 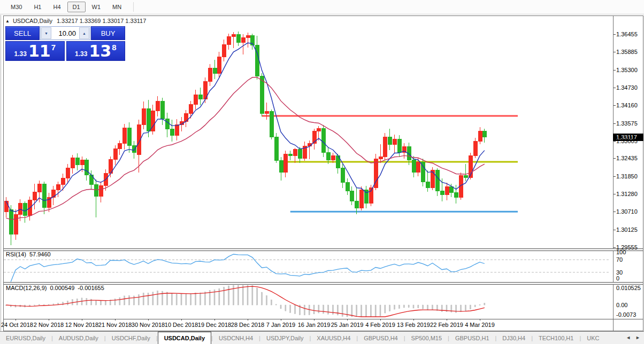 I want to click on timeframe-button-h1: H1, so click(x=37, y=7).